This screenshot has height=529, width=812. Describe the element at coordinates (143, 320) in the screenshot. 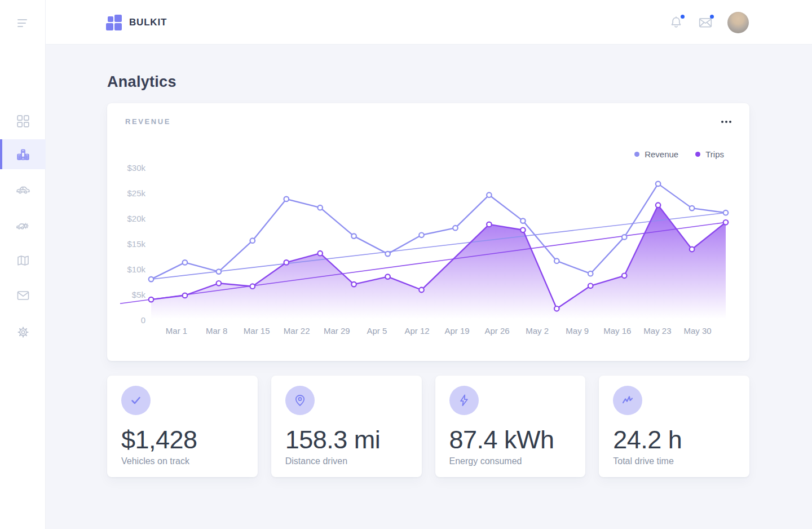

I see `svg-text: 0` at that location.